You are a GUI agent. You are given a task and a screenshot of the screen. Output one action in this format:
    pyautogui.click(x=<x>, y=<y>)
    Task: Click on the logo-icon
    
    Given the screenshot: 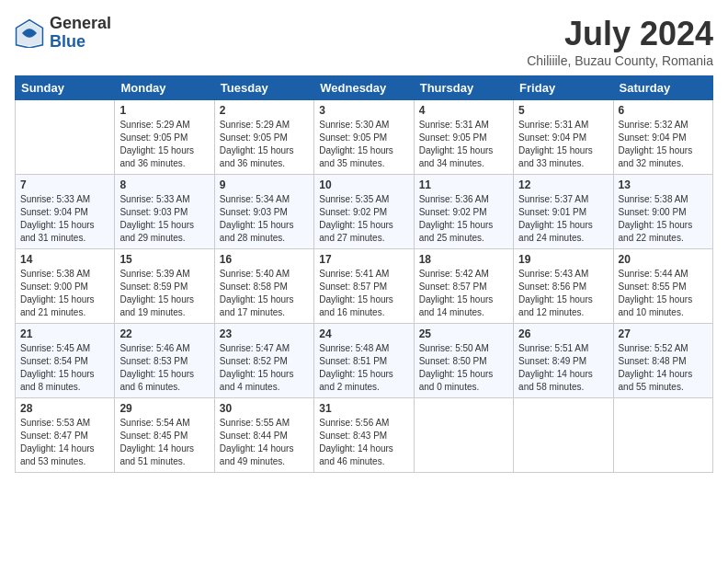 What is the action you would take?
    pyautogui.click(x=29, y=33)
    